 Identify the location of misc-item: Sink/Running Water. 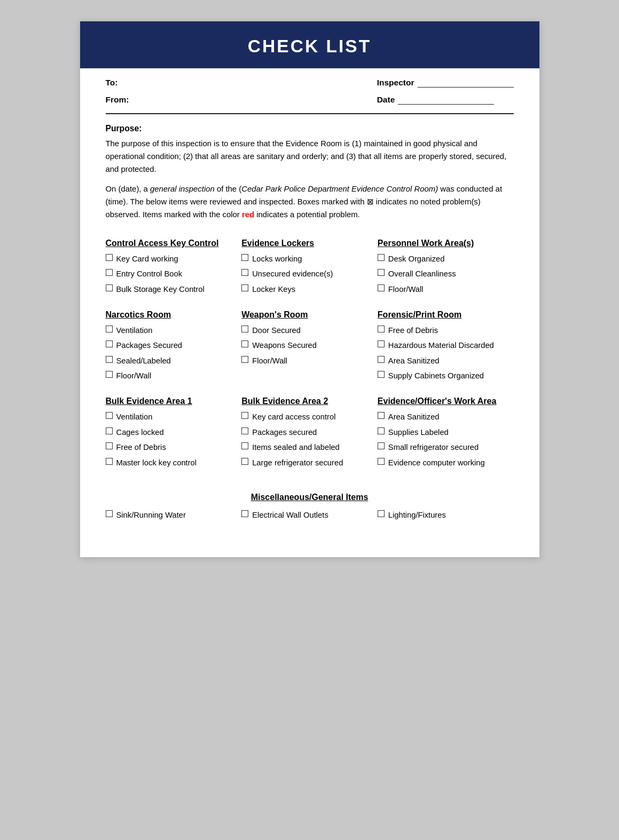
(174, 516).